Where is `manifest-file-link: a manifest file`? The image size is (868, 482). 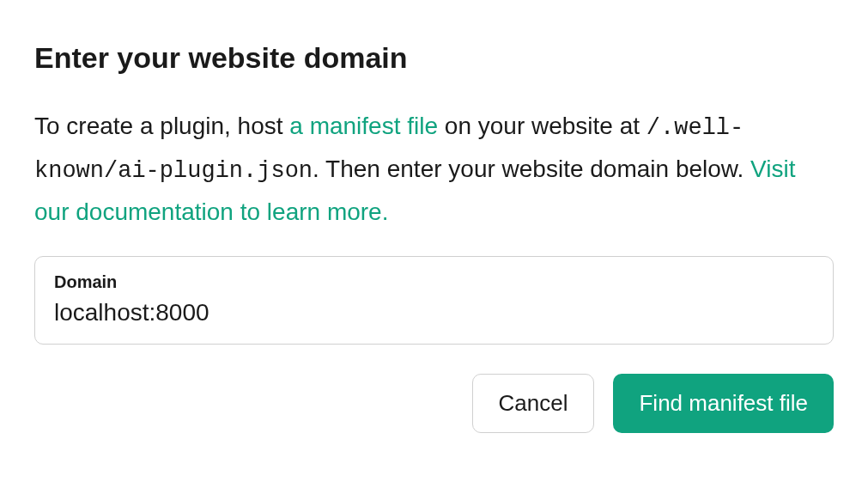 manifest-file-link: a manifest file is located at coordinates (364, 125).